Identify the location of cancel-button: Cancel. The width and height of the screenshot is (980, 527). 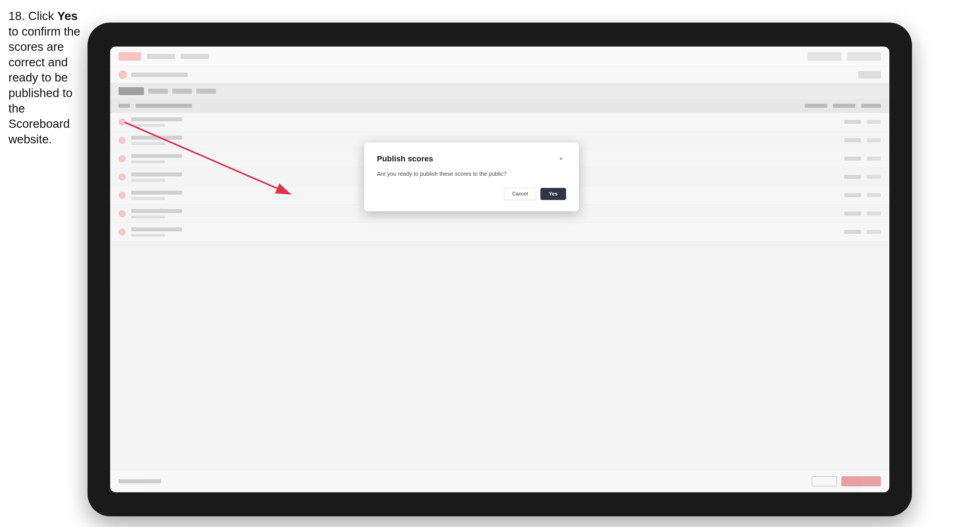
(520, 194).